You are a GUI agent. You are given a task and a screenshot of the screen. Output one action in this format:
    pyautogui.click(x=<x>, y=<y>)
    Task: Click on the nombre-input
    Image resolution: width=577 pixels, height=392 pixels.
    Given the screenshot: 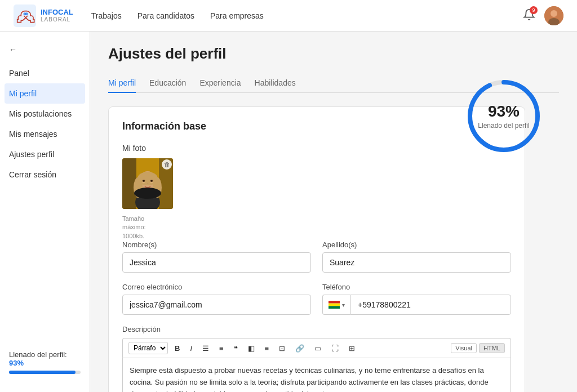 What is the action you would take?
    pyautogui.click(x=216, y=262)
    